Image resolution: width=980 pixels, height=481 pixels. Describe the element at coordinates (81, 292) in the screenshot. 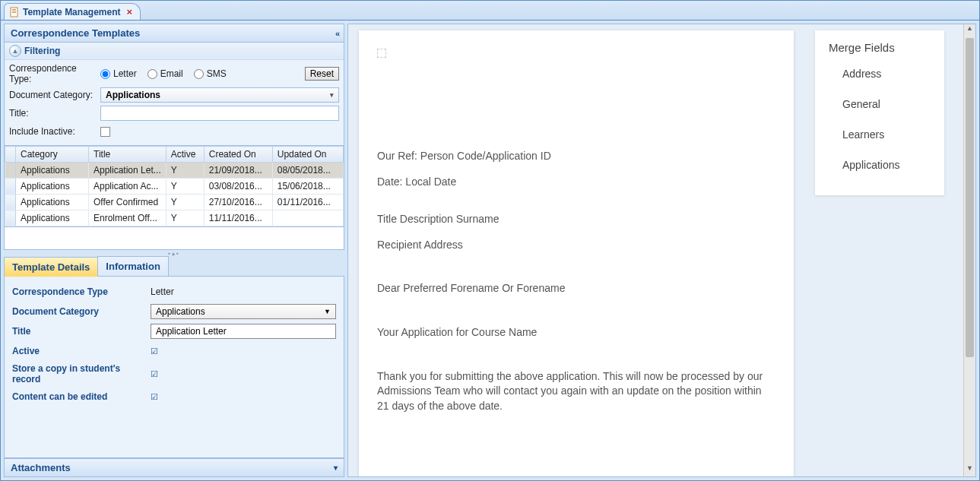

I see `detail-corr-type-label: Correspondence Type` at that location.